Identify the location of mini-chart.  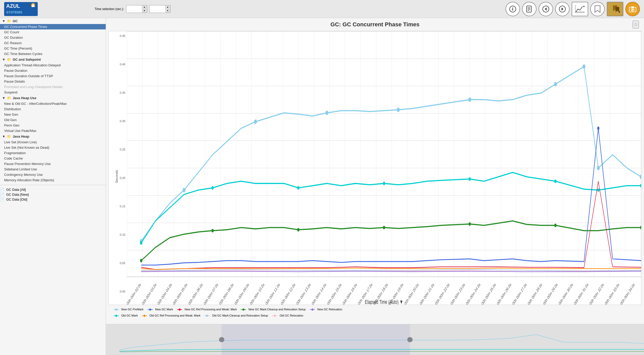
(375, 340).